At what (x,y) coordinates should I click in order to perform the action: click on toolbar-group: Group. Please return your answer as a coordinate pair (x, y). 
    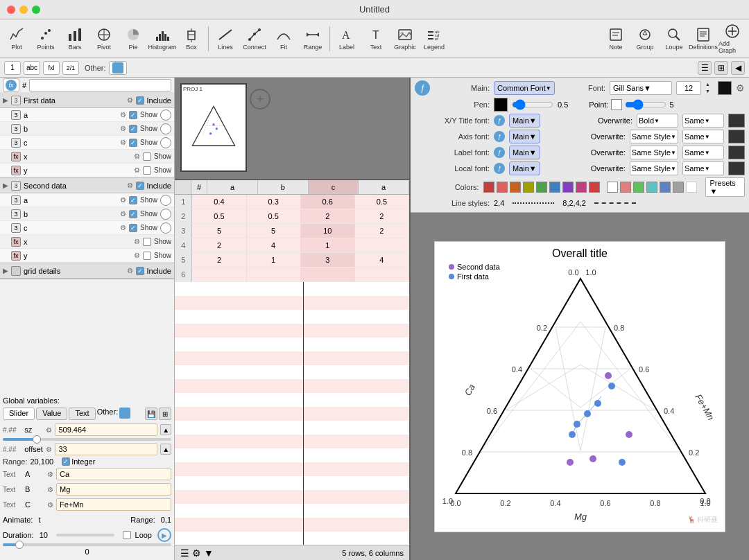
    Looking at the image, I should click on (645, 39).